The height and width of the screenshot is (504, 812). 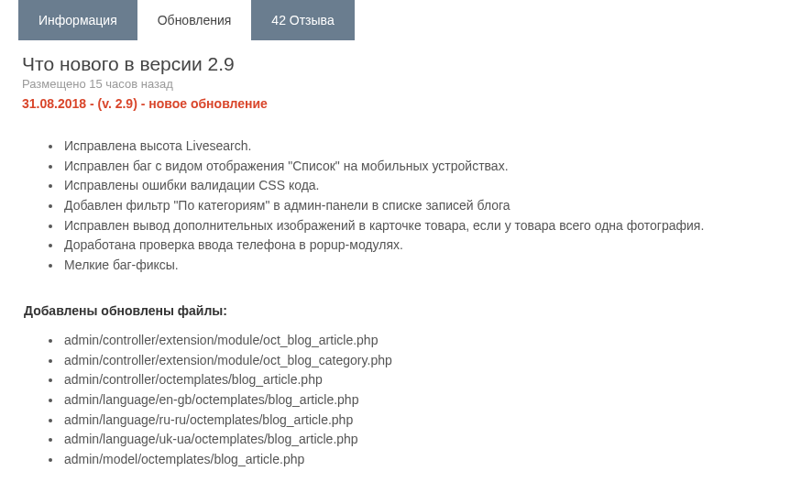 I want to click on list-item: Мелкие баг-фиксы., so click(x=426, y=266).